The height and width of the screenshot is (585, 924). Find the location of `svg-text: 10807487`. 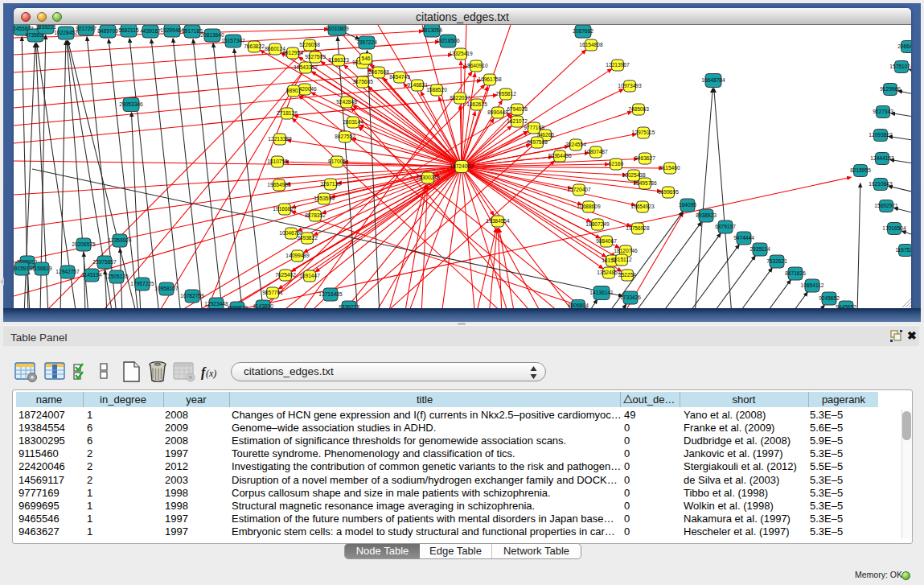

svg-text: 10807487 is located at coordinates (596, 151).